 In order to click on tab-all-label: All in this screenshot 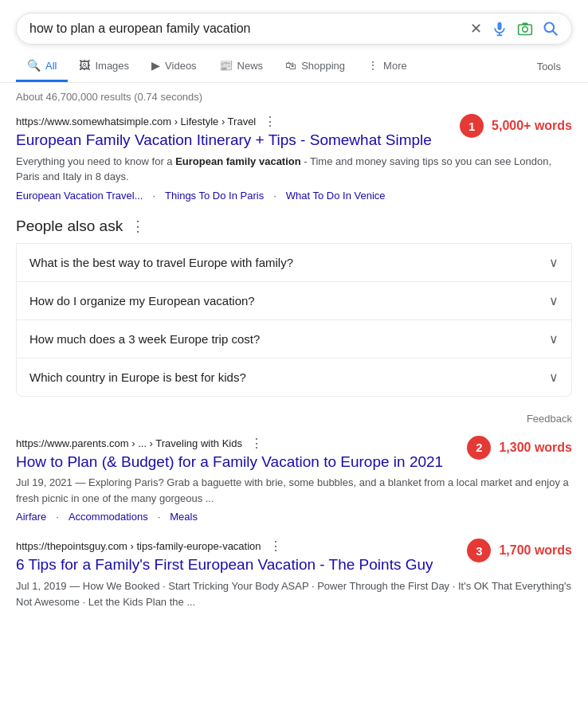, I will do `click(51, 65)`.